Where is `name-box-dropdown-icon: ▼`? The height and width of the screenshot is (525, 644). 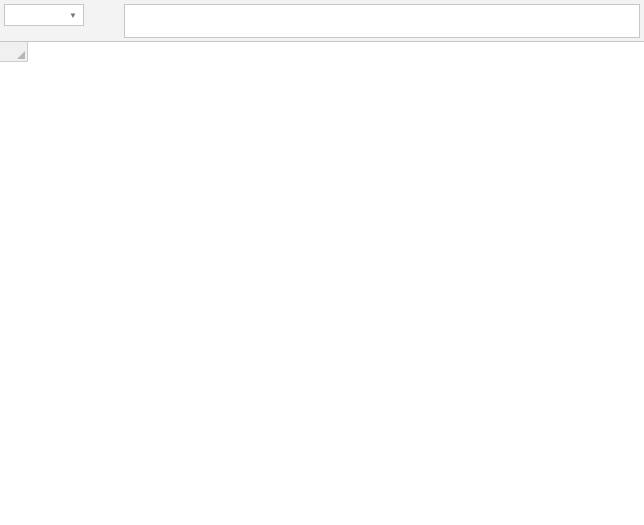 name-box-dropdown-icon: ▼ is located at coordinates (73, 16).